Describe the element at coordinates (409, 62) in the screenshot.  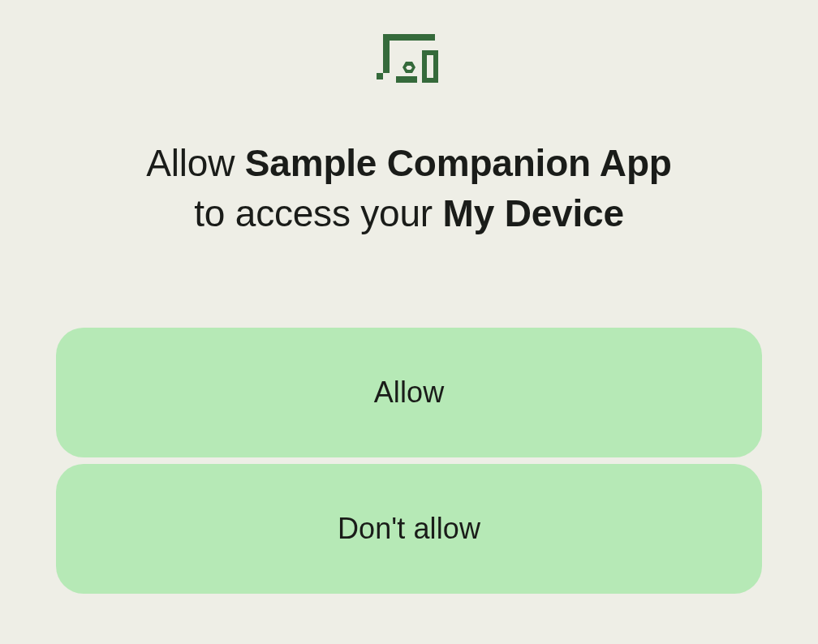
I see `dialog-icon-wrapper` at that location.